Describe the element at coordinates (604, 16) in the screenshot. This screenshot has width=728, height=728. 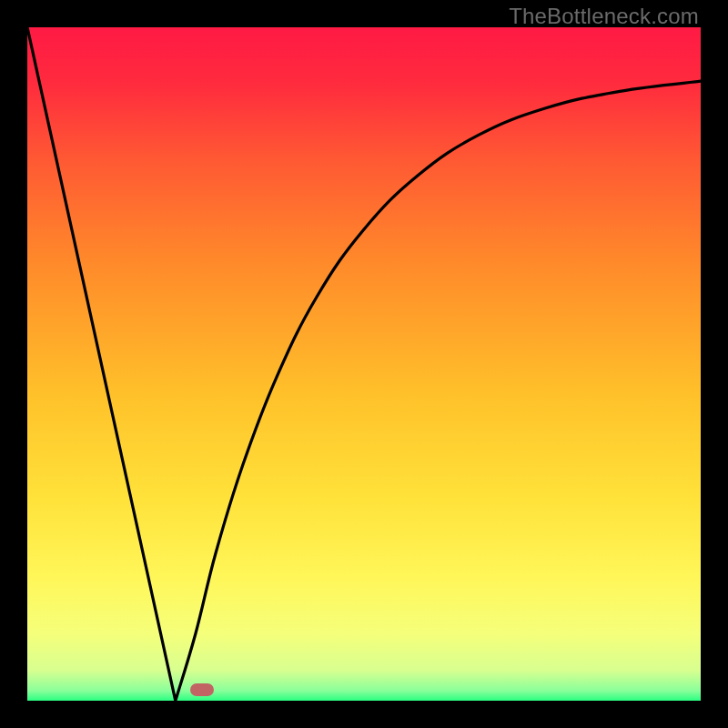
I see `watermark-text: TheBottleneck.com` at that location.